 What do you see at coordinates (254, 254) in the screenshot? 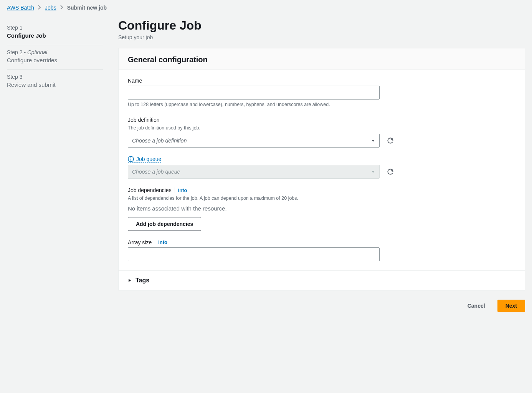
I see `arraysize-input` at bounding box center [254, 254].